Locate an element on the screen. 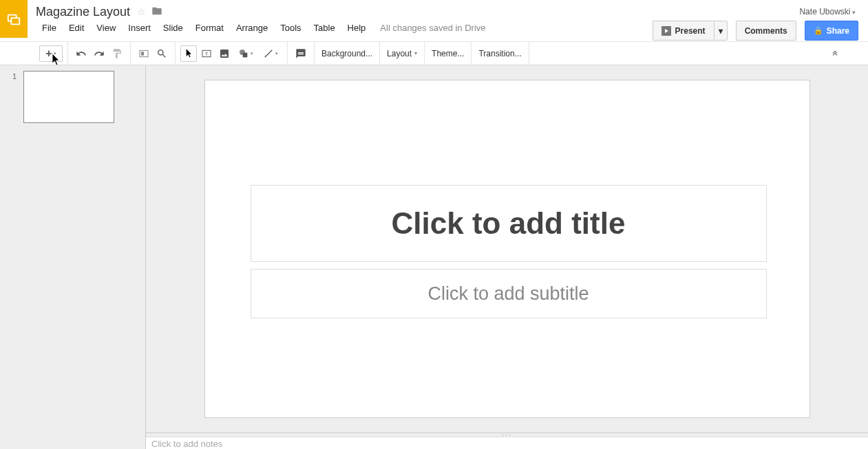 The height and width of the screenshot is (449, 868). folder-icon is located at coordinates (157, 12).